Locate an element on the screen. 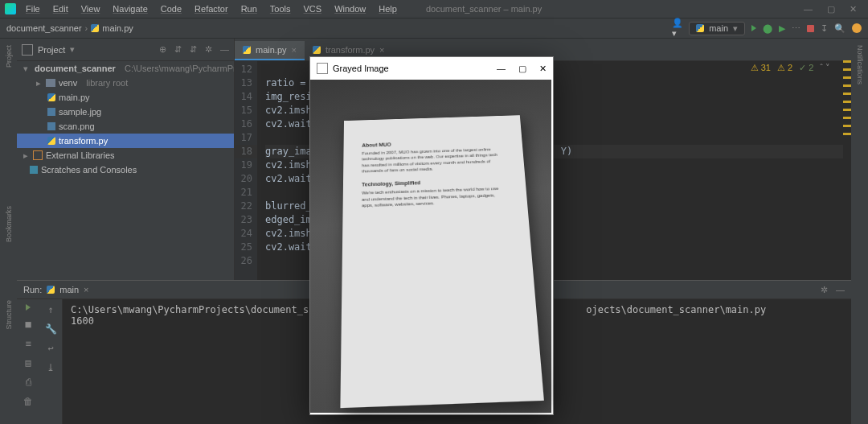  app-icon is located at coordinates (322, 68).